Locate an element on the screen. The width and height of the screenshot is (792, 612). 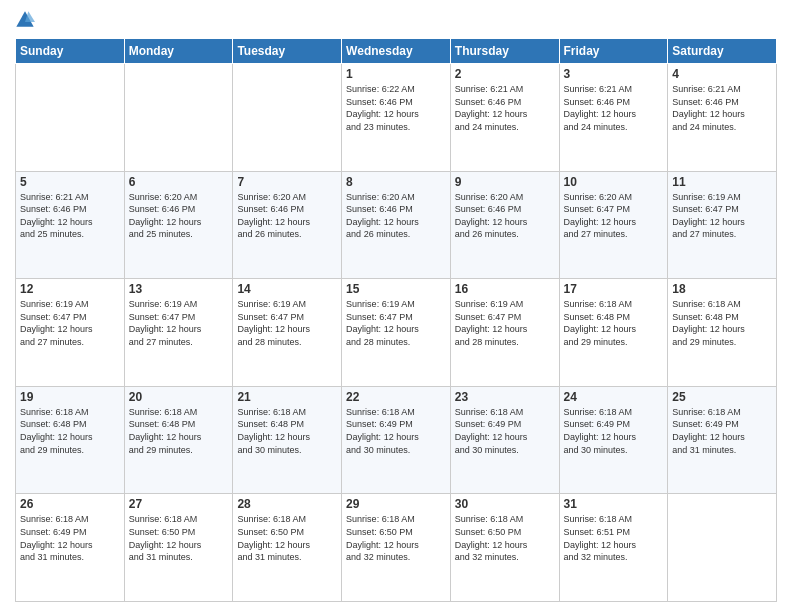
weekday-header-monday: Monday is located at coordinates (178, 52).